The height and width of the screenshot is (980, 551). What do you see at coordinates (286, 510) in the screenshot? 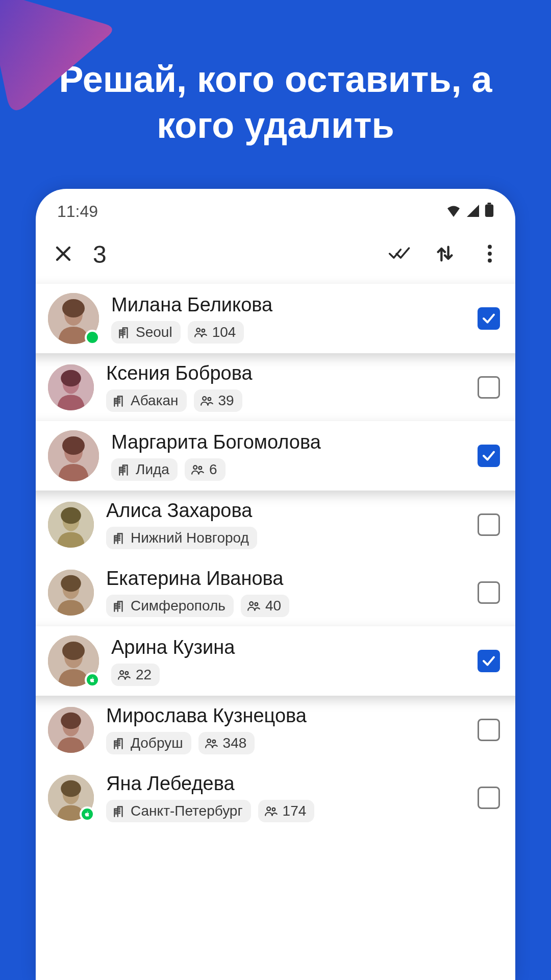
I see `user-name: Алиса Захарова` at bounding box center [286, 510].